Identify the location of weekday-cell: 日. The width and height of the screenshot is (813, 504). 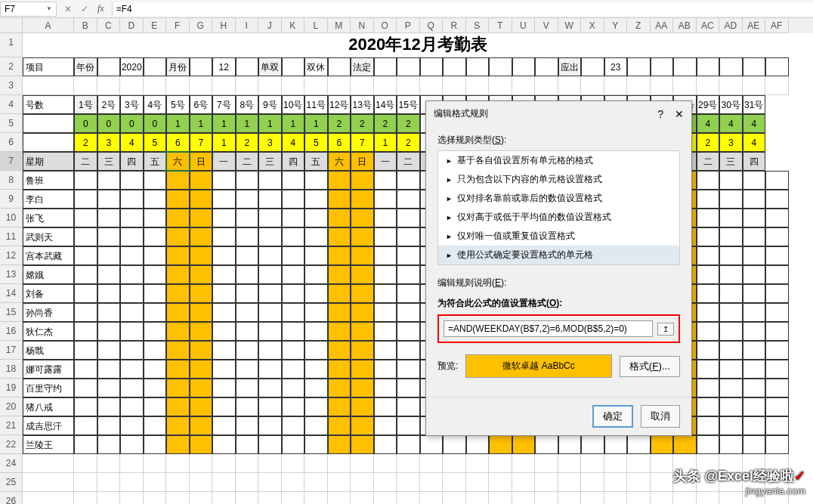
(363, 162).